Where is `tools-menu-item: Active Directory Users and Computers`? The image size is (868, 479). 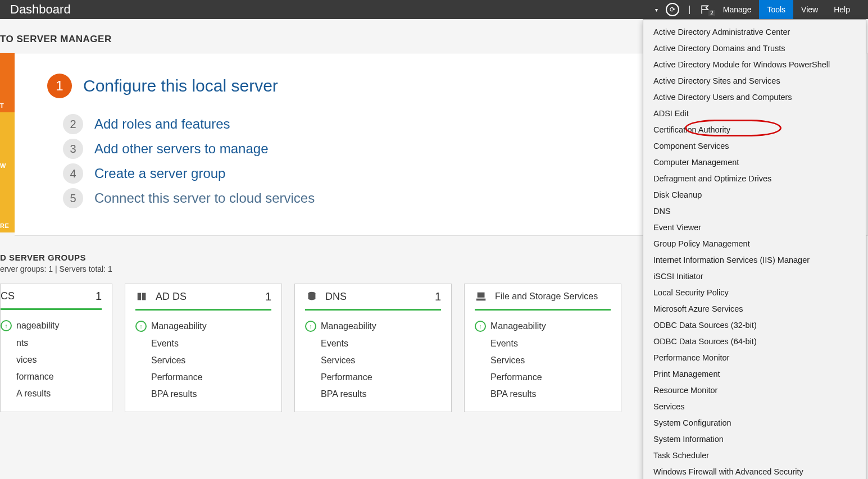 tools-menu-item: Active Directory Users and Computers is located at coordinates (755, 98).